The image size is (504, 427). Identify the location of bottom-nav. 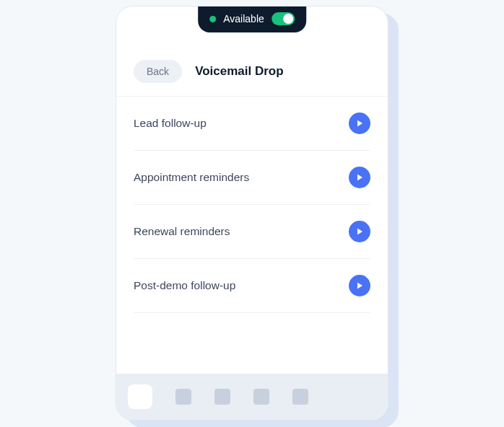
(252, 397).